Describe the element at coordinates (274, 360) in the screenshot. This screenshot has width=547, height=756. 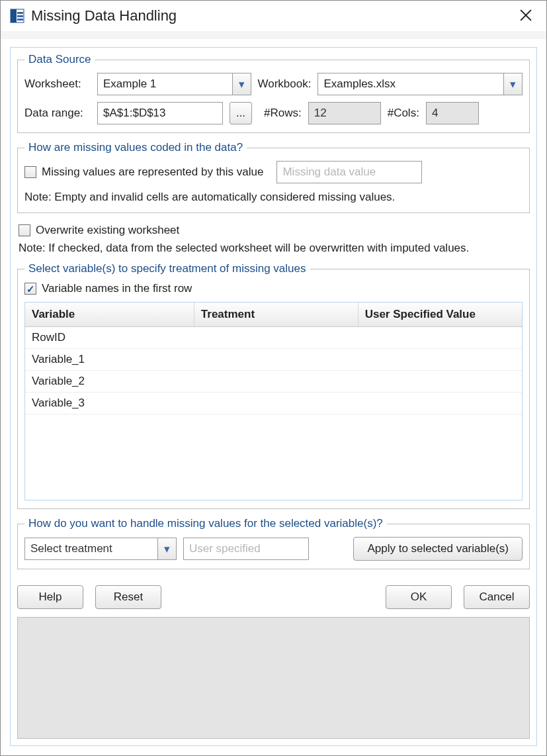
I see `table-row: Variable_1` at that location.